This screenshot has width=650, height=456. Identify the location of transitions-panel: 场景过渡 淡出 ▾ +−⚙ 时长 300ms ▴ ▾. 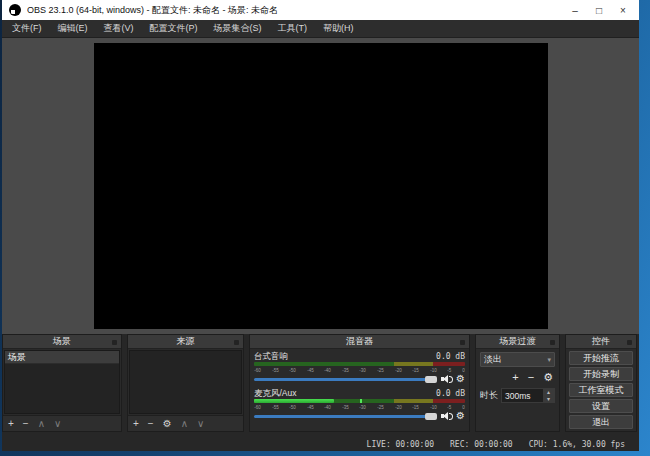
(518, 383).